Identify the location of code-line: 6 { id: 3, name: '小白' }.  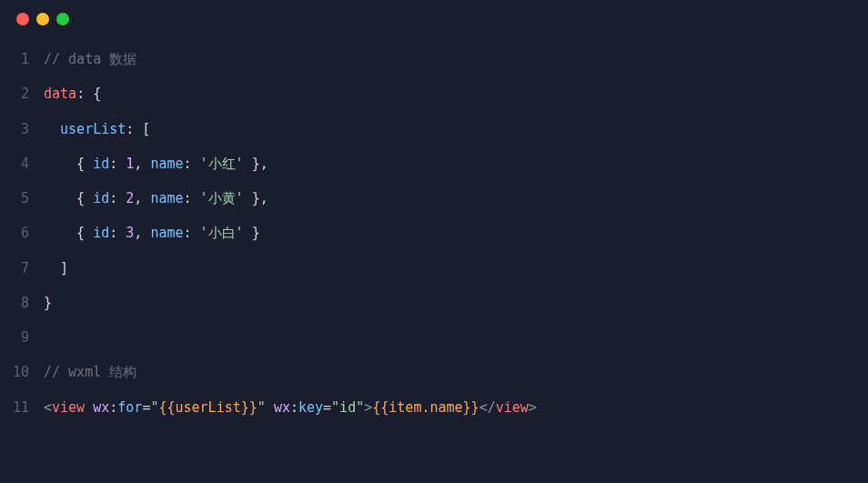
(434, 233).